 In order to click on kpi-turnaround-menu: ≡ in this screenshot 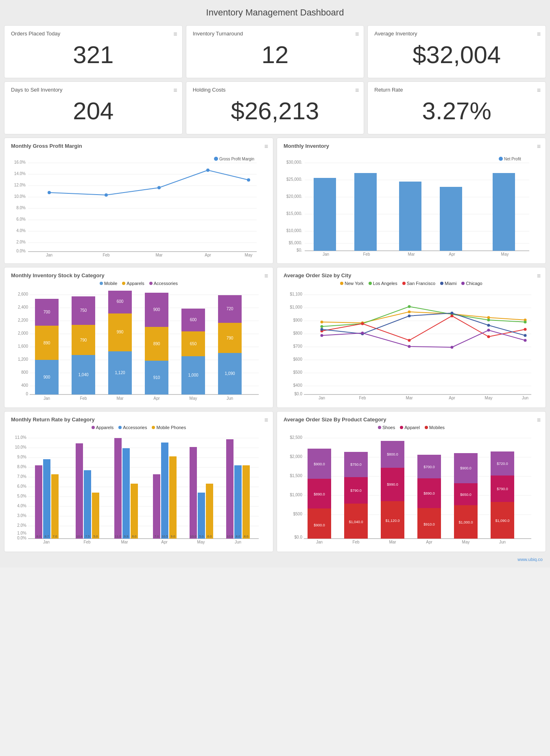, I will do `click(357, 34)`.